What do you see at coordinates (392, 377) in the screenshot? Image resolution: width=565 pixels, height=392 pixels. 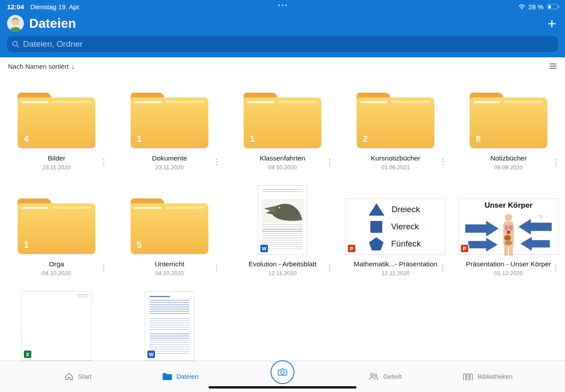 I see `tab-label: Geteilt` at bounding box center [392, 377].